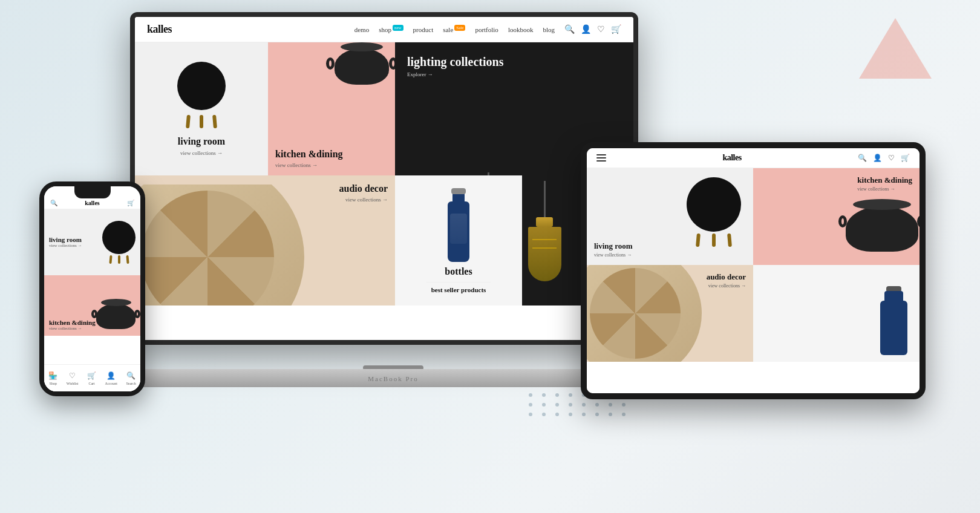  I want to click on nav-item-sale: saleSale, so click(454, 29).